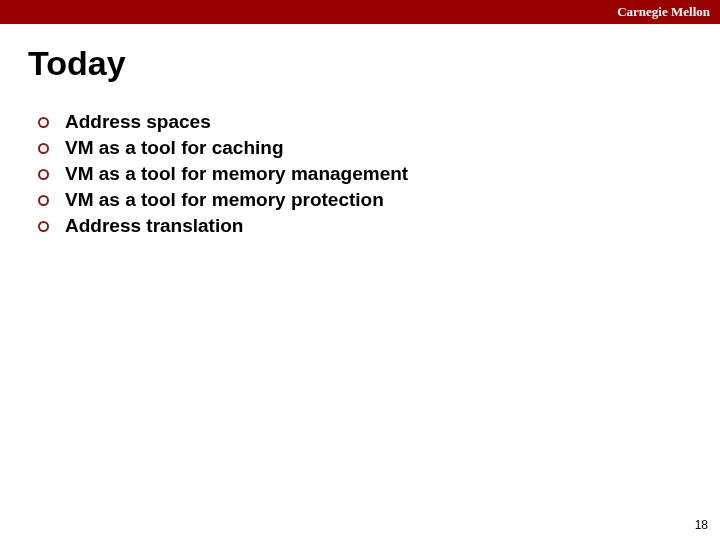  I want to click on list-item-text: VM as a tool for memory management, so click(236, 174).